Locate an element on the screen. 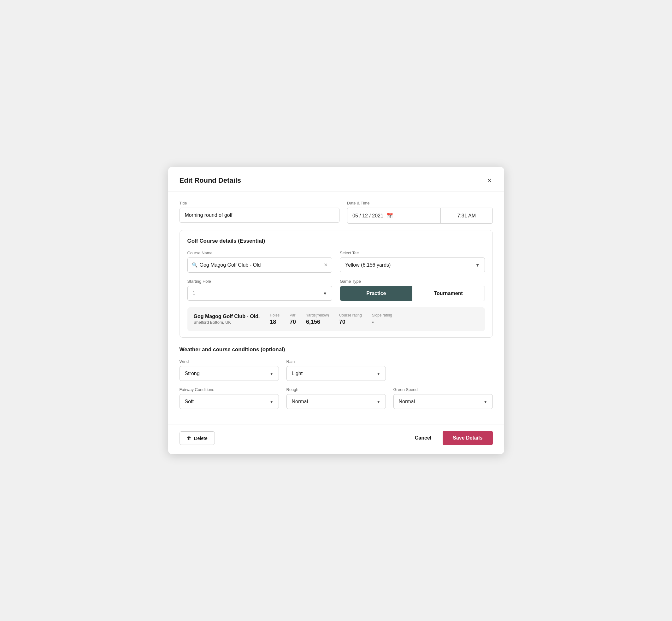 Image resolution: width=672 pixels, height=621 pixels. wind-label: Wind is located at coordinates (229, 362).